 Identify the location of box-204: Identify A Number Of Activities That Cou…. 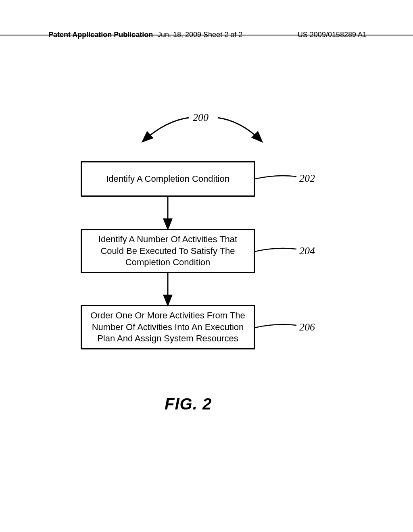
(168, 251).